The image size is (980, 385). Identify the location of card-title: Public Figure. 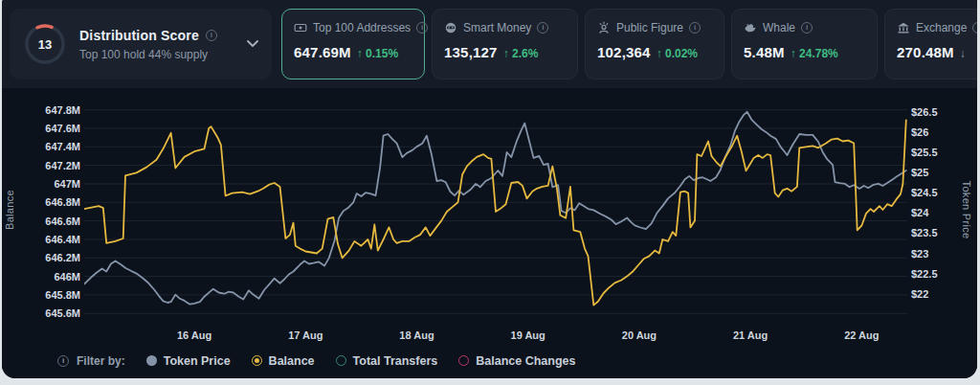
(650, 28).